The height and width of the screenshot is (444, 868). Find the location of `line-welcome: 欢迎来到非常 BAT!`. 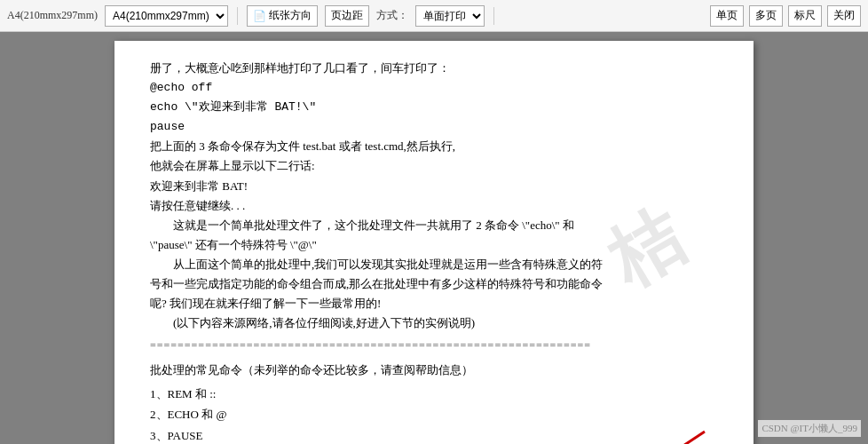

line-welcome: 欢迎来到非常 BAT! is located at coordinates (434, 186).